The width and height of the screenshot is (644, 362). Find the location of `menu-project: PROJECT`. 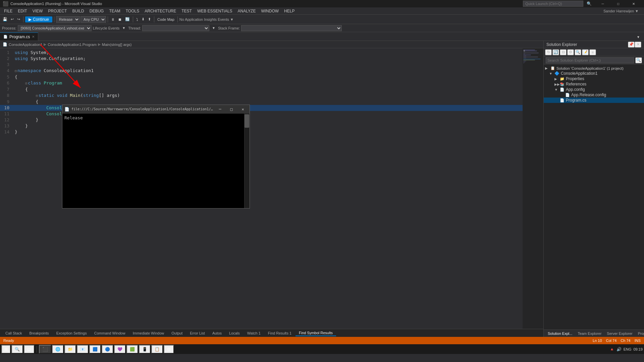

menu-project: PROJECT is located at coordinates (57, 11).